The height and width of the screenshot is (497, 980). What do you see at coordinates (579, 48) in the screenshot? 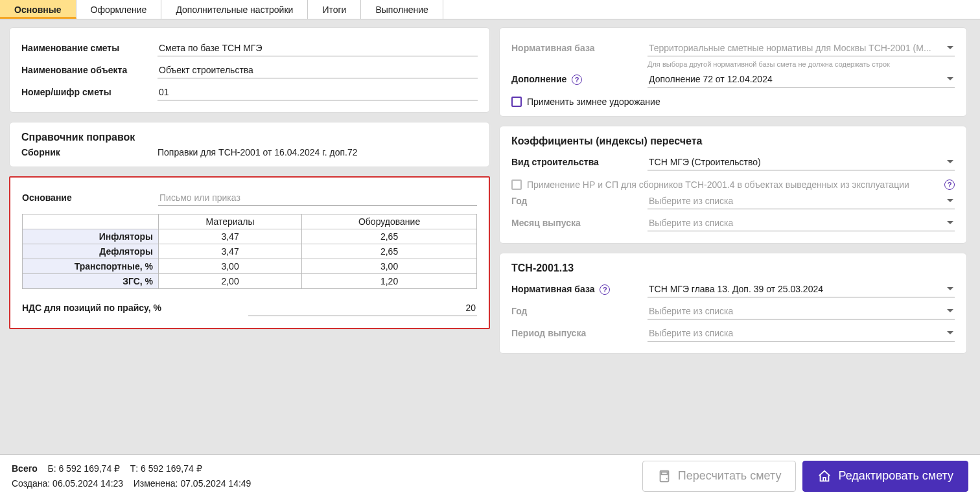
I see `norm-base-label: Нормативная база` at bounding box center [579, 48].